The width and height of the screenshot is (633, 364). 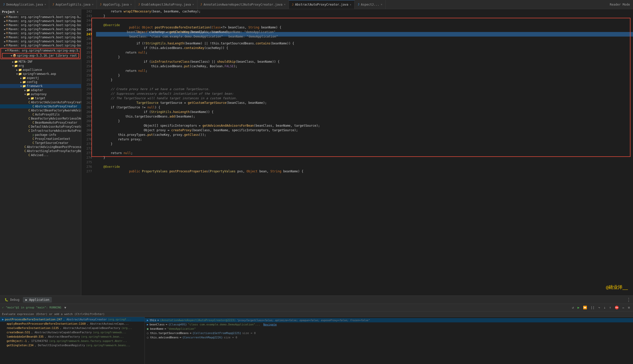 What do you see at coordinates (389, 320) in the screenshot?
I see `var-item: ▶ this = (AnnotationAwareAspectJAutoProx…` at bounding box center [389, 320].